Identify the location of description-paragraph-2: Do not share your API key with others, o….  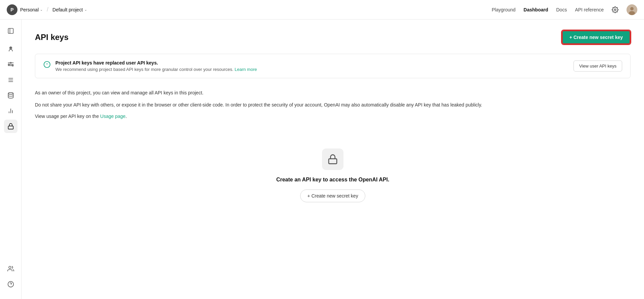
(333, 105).